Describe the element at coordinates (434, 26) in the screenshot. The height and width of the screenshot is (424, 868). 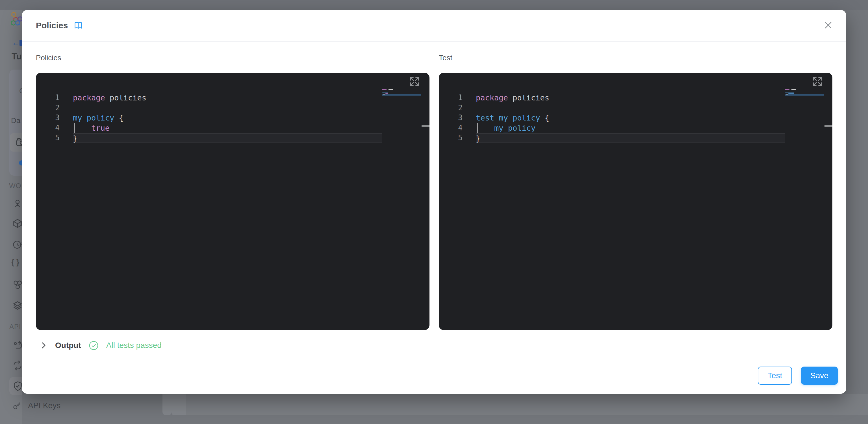
I see `modal-header: Policies` at that location.